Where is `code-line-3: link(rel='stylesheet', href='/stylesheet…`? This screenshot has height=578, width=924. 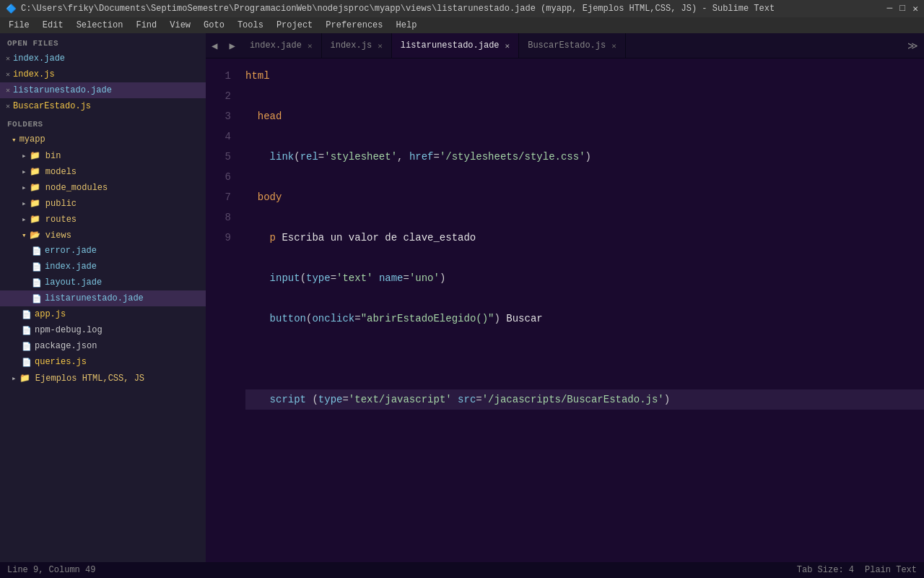
code-line-3: link(rel='stylesheet', href='/stylesheet… is located at coordinates (585, 157).